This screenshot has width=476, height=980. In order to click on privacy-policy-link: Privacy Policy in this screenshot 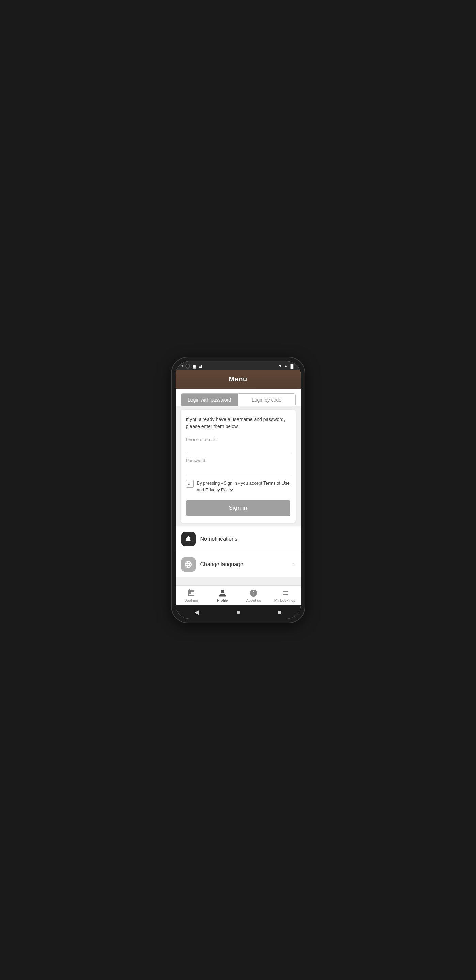, I will do `click(219, 490)`.